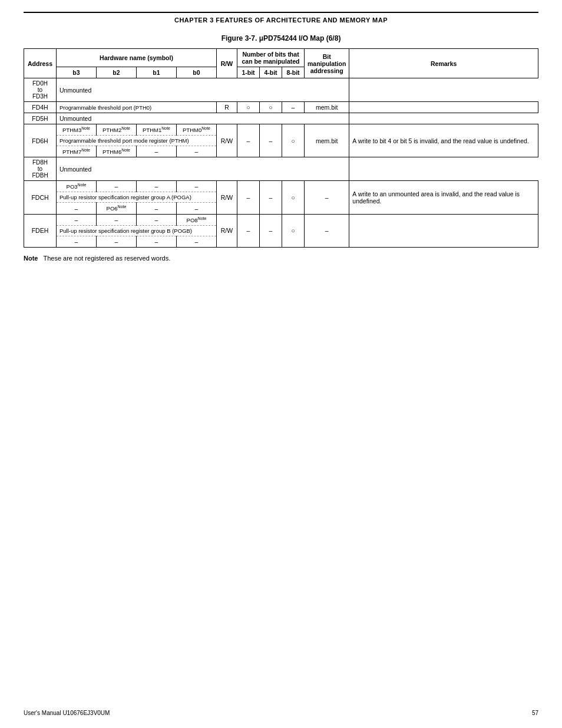  Describe the element at coordinates (77, 152) in the screenshot. I see `fd6h-b3-2: PTHM7Note` at that location.